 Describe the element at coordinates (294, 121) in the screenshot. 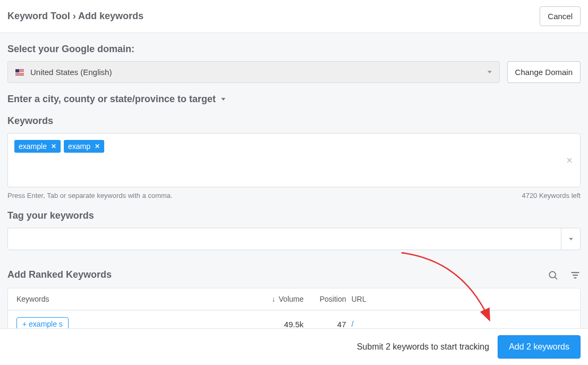

I see `keywords-label: Keywords` at that location.